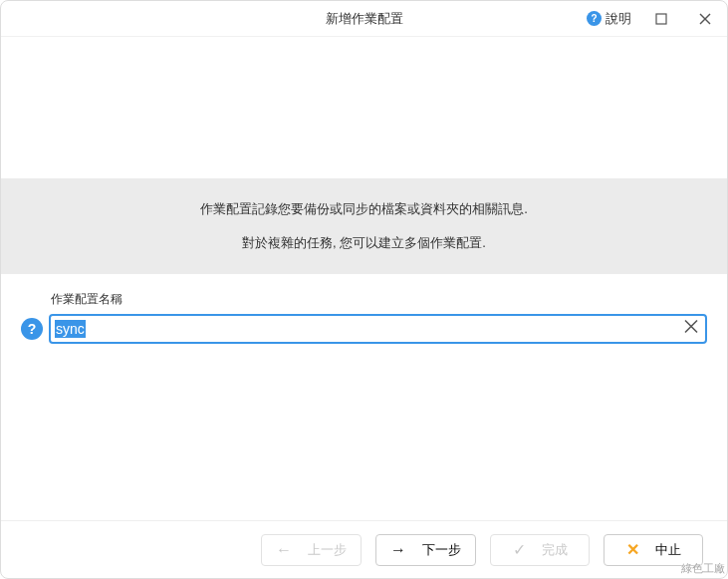  What do you see at coordinates (691, 329) in the screenshot?
I see `clear-input-button` at bounding box center [691, 329].